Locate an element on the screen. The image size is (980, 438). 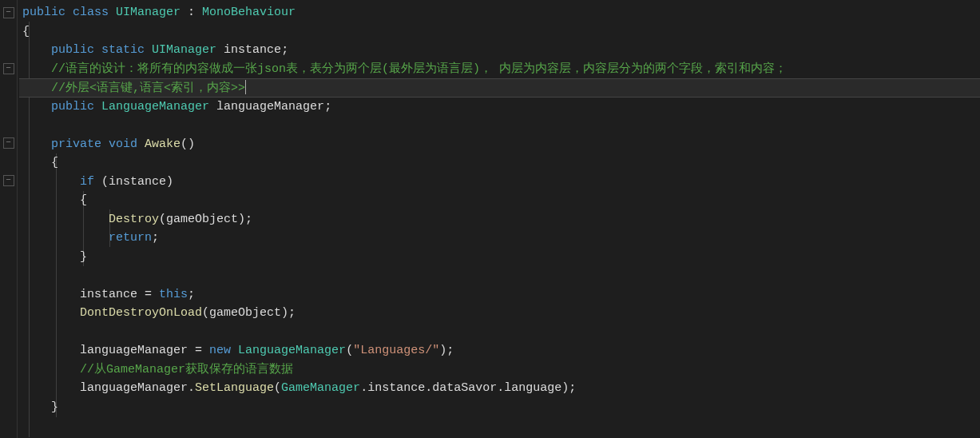
code-line: languageManager = new LanguageManager("L… is located at coordinates (500, 351).